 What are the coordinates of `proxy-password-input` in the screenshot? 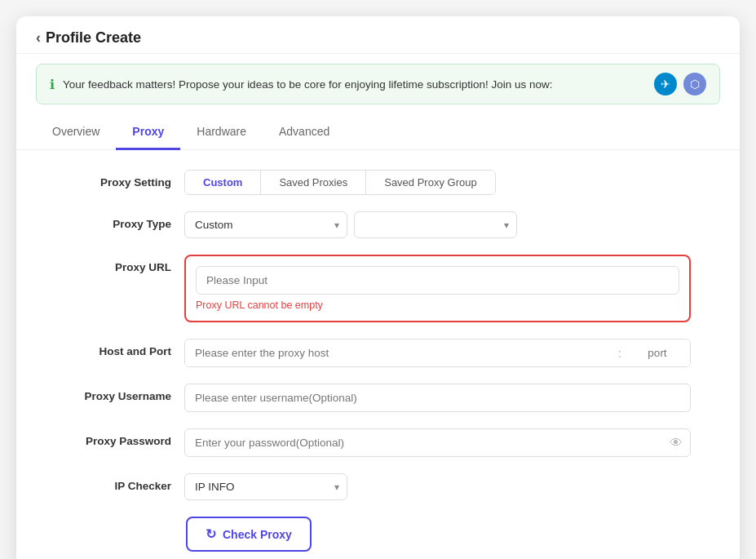 It's located at (437, 442).